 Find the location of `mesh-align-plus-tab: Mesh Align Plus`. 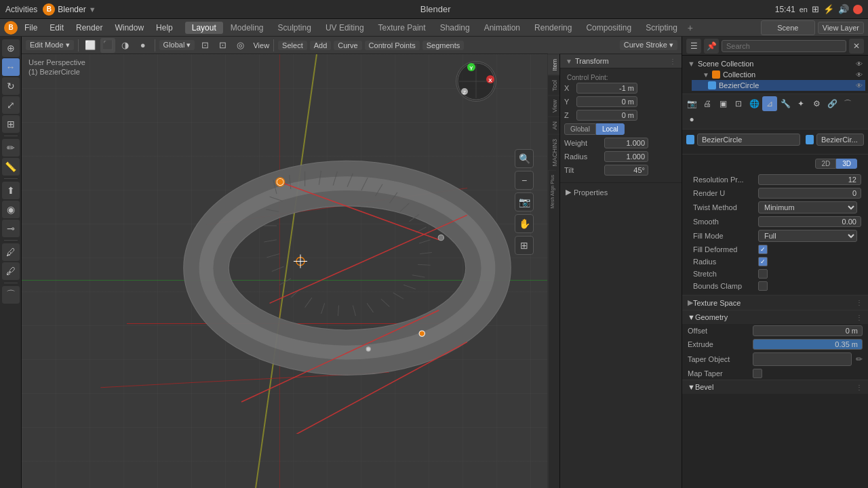

mesh-align-plus-tab: Mesh Align Plus is located at coordinates (552, 191).